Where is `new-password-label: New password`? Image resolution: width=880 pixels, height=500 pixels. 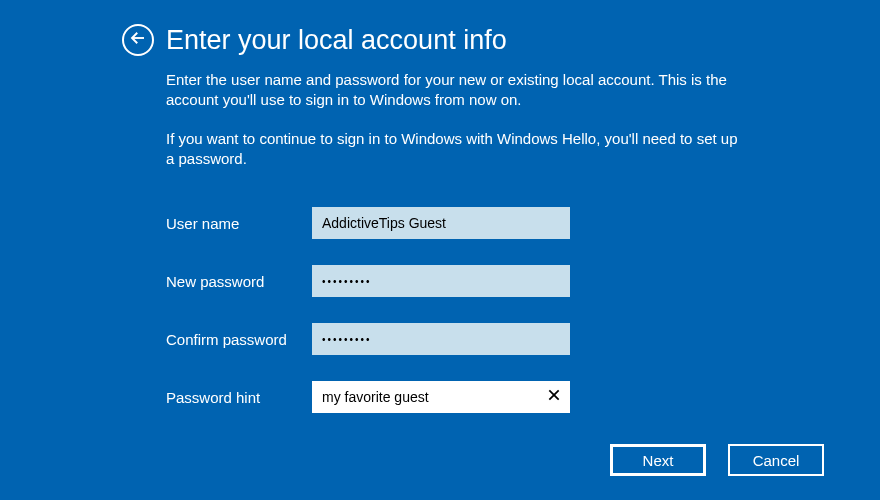 new-password-label: New password is located at coordinates (239, 282).